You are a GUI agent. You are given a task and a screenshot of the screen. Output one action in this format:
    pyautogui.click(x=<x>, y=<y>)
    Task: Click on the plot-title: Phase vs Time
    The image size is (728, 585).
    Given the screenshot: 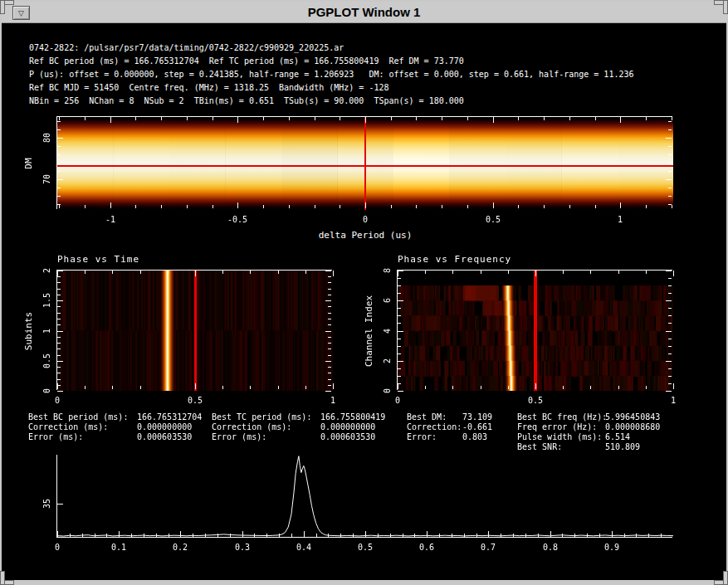 What is the action you would take?
    pyautogui.click(x=98, y=259)
    